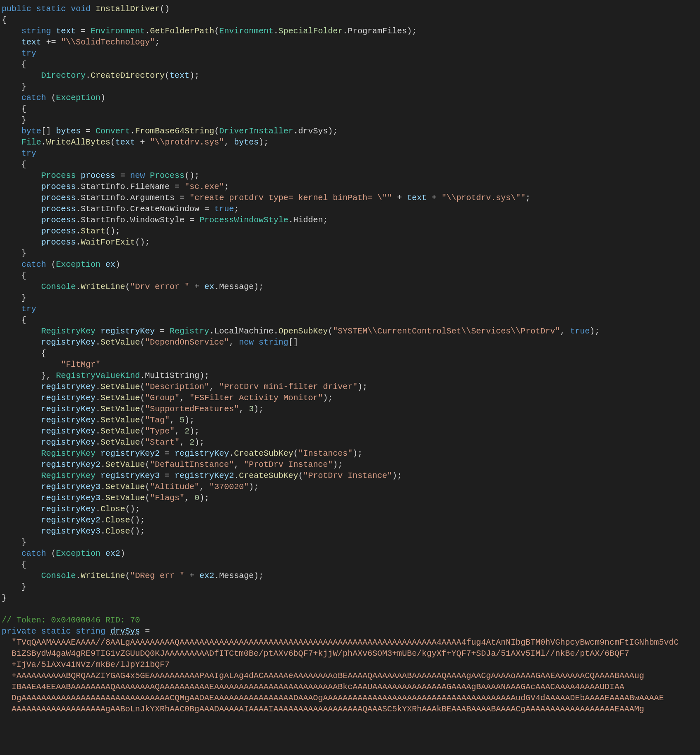 Image resolution: width=700 pixels, height=755 pixels. Describe the element at coordinates (350, 198) in the screenshot. I see `code-line: process.StartInfo.Arguments = "create pr…` at that location.